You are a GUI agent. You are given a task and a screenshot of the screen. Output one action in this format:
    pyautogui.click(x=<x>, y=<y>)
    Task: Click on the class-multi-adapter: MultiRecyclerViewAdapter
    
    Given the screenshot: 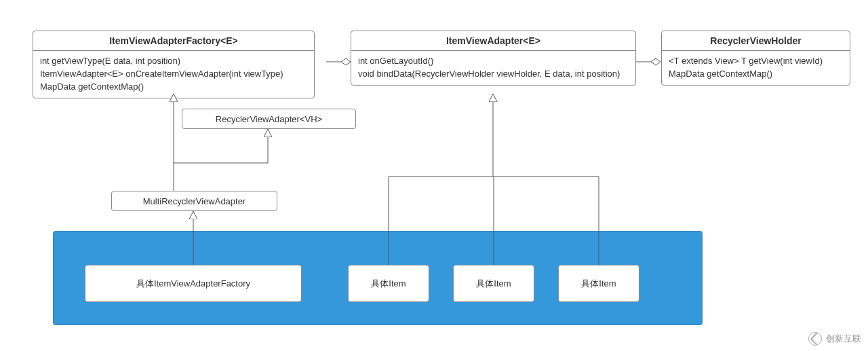 What is the action you would take?
    pyautogui.click(x=194, y=201)
    